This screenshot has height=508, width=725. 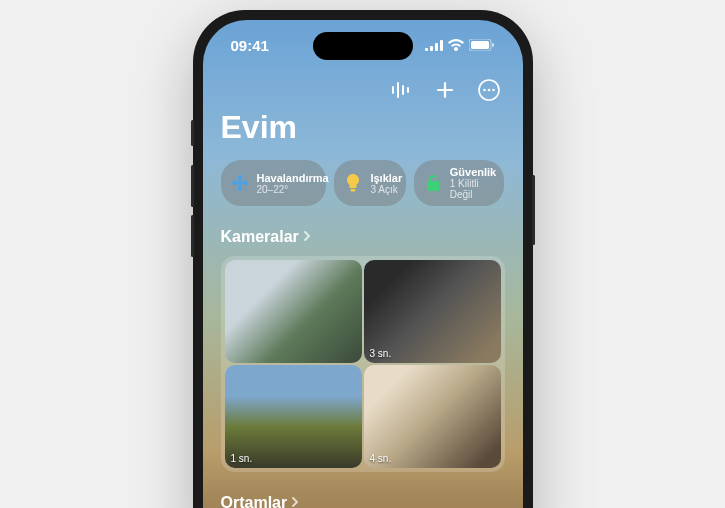 What do you see at coordinates (534, 210) in the screenshot?
I see `side-button` at bounding box center [534, 210].